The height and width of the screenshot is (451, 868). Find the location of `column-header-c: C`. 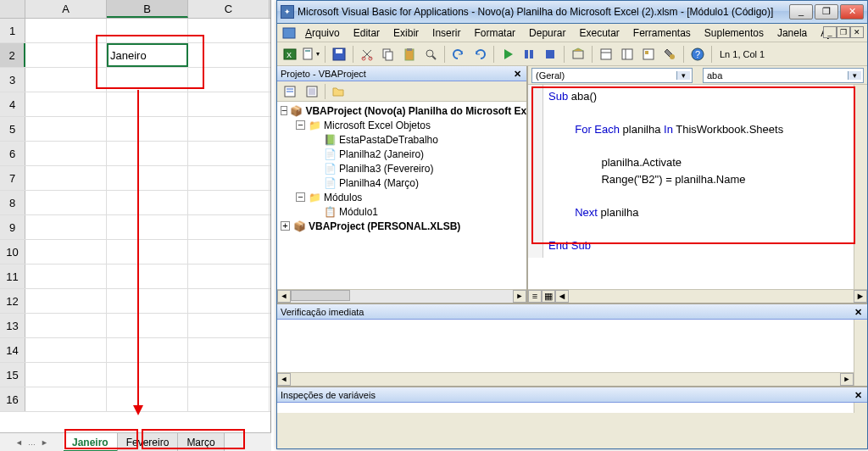

column-header-c: C is located at coordinates (229, 8).